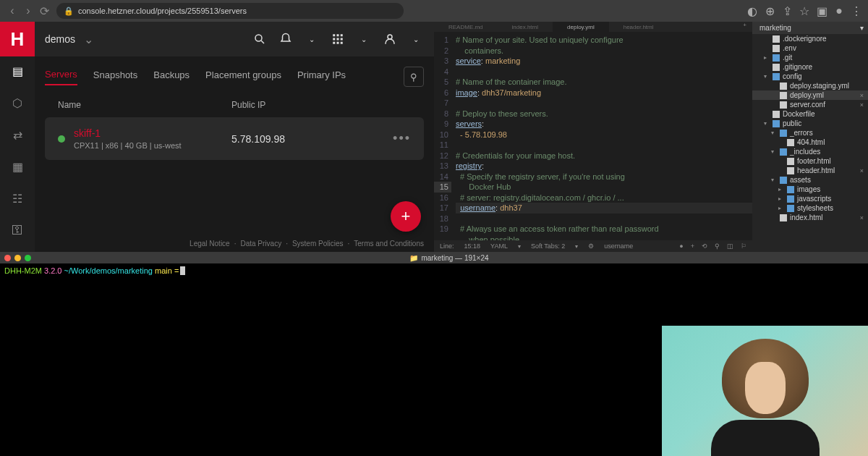 The height and width of the screenshot is (456, 868). I want to click on split-icon: ◫, so click(731, 246).